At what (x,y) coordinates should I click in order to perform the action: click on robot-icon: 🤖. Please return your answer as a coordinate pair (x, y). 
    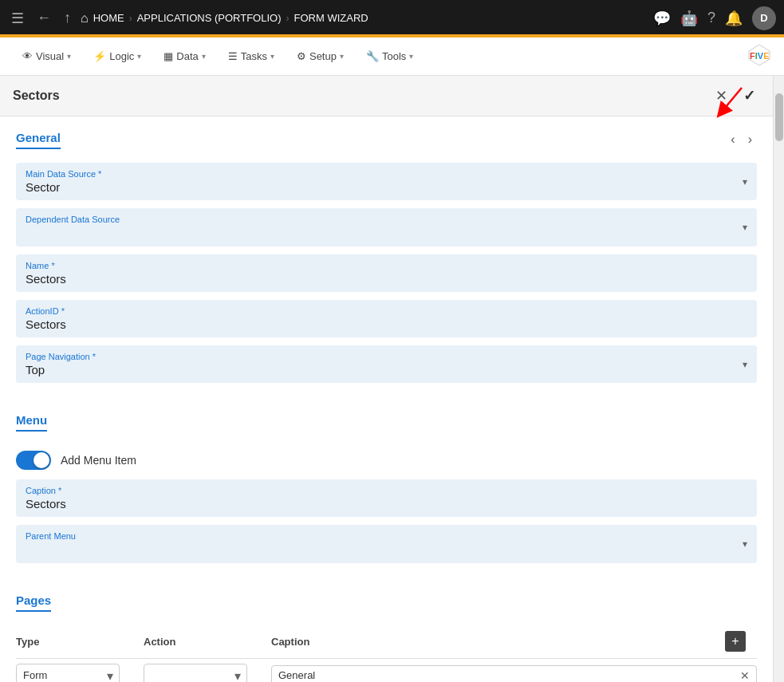
    Looking at the image, I should click on (689, 18).